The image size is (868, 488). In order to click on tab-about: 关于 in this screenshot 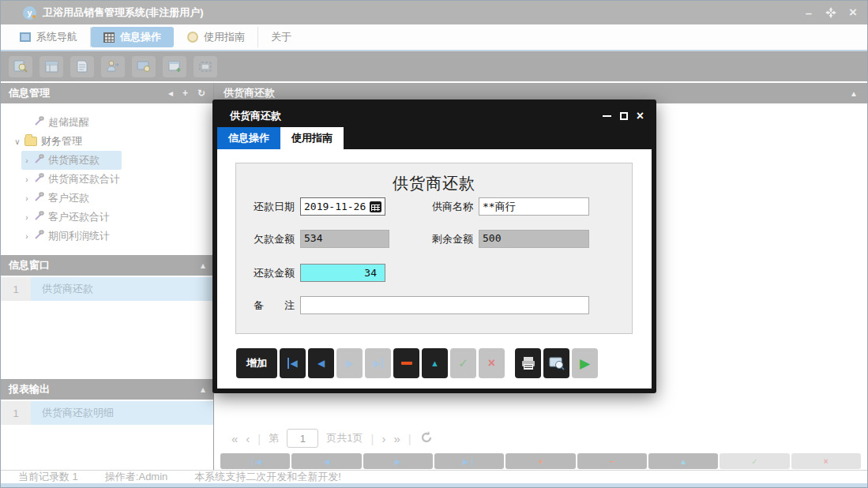, I will do `click(281, 37)`.